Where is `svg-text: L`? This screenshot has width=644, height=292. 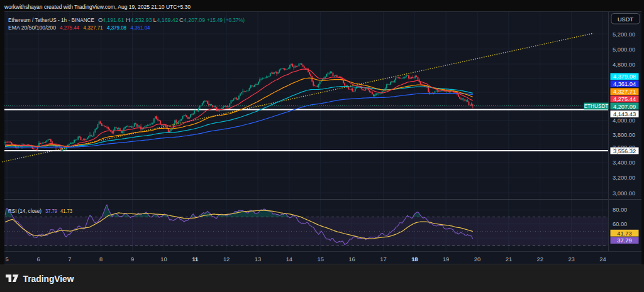 svg-text: L is located at coordinates (155, 20).